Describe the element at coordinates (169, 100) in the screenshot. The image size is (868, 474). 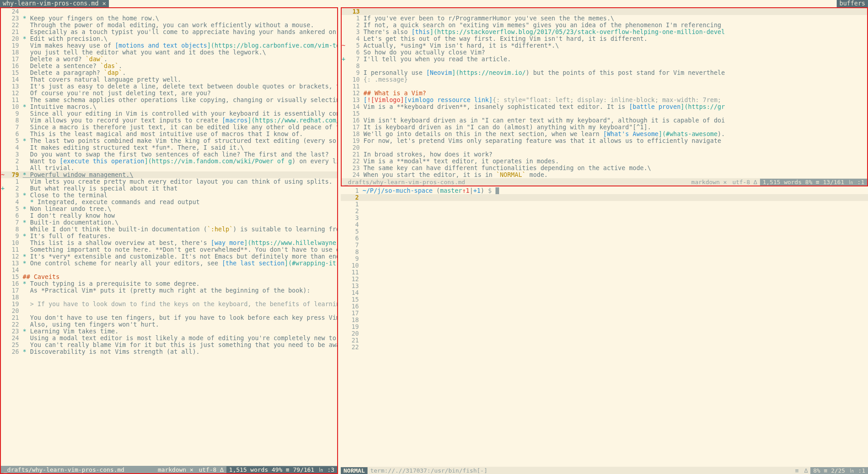
I see `code-line: 11 The same schema applies other operati…` at that location.